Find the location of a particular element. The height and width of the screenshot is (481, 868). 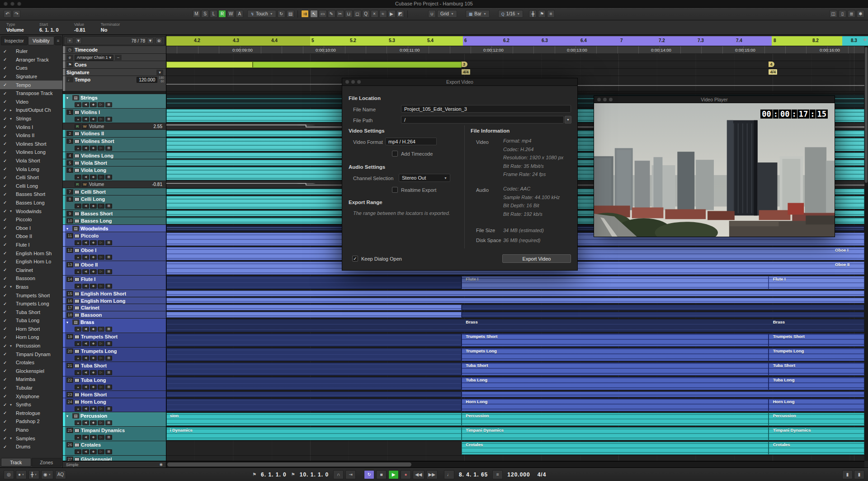

visibility-item: ✓Signature is located at coordinates (31, 77).